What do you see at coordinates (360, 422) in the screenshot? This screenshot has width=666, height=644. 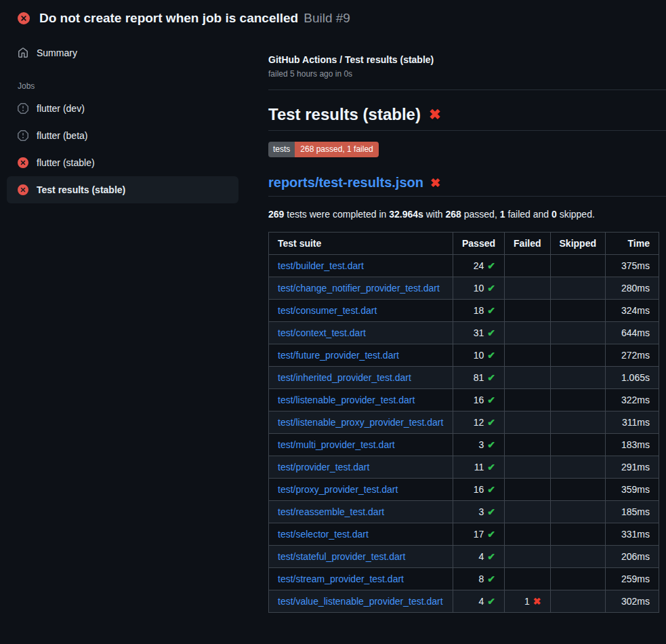 I see `test-suite-link: test/listenable_proxy_provider_test.dart` at bounding box center [360, 422].